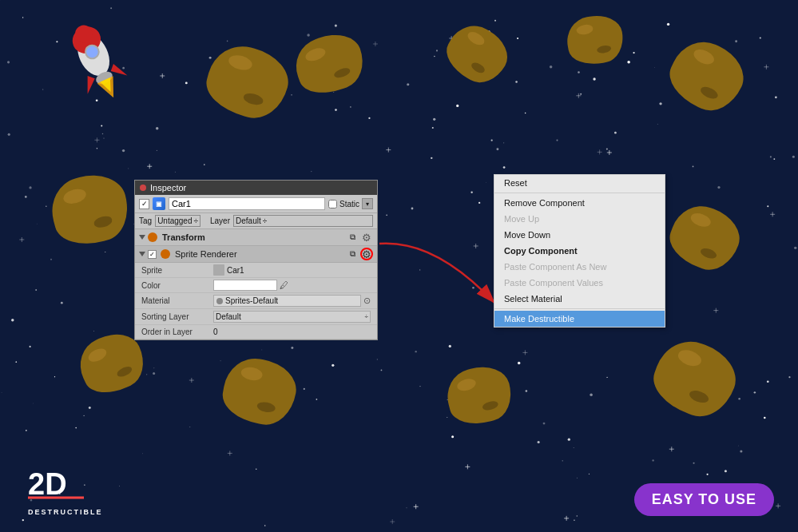 This screenshot has width=798, height=532. Describe the element at coordinates (705, 499) in the screenshot. I see `easy-badge-label: EASY TO USE` at that location.